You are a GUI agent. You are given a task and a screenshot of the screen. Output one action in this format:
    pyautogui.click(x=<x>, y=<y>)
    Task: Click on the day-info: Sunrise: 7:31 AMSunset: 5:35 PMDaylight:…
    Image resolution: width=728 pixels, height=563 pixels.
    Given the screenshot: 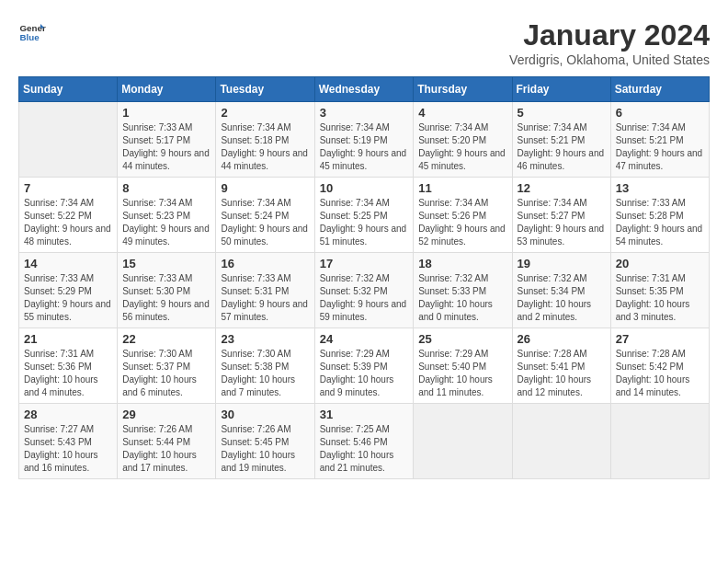 What is the action you would take?
    pyautogui.click(x=653, y=298)
    